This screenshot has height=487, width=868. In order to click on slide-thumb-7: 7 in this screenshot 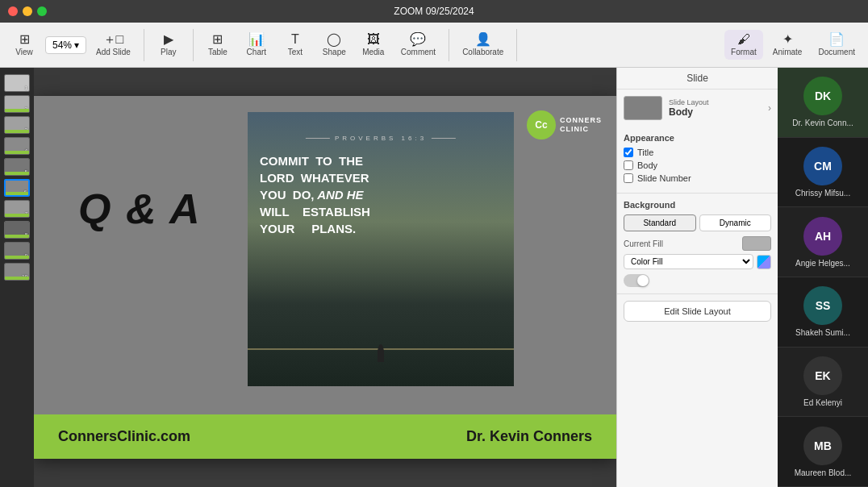, I will do `click(17, 209)`.